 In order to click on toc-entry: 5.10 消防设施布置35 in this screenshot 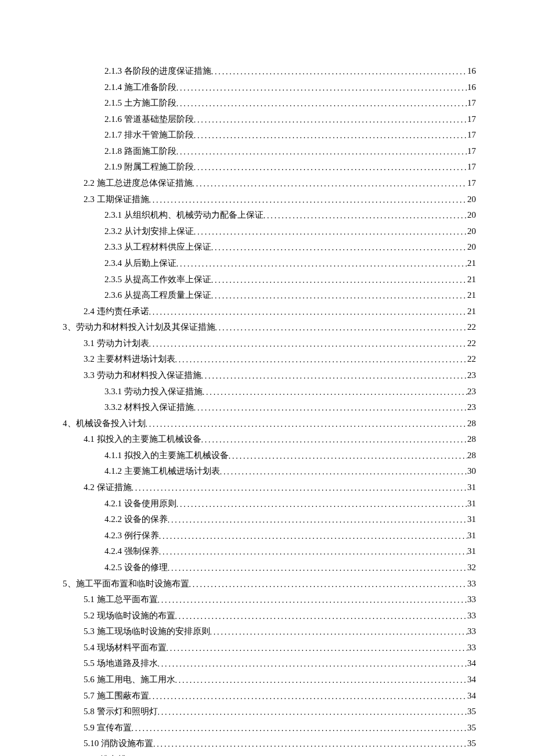, I will do `click(269, 743)`.